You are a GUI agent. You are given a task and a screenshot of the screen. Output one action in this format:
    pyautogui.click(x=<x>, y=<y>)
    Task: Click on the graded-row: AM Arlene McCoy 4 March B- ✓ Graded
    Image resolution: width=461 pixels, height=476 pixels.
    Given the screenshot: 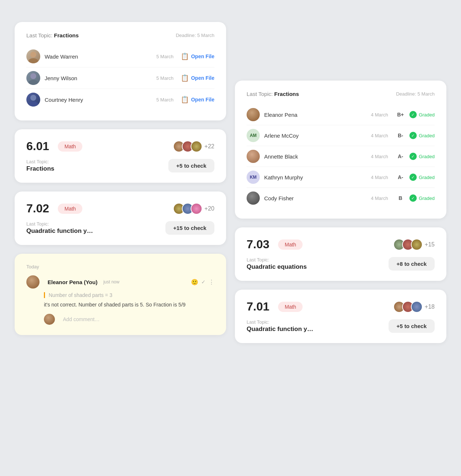 What is the action you would take?
    pyautogui.click(x=341, y=135)
    